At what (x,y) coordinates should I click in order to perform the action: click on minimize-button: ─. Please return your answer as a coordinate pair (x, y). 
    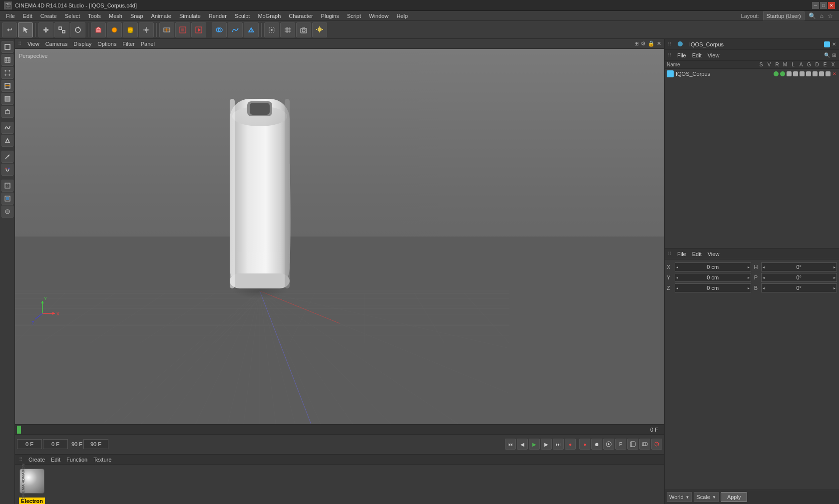
    Looking at the image, I should click on (816, 5).